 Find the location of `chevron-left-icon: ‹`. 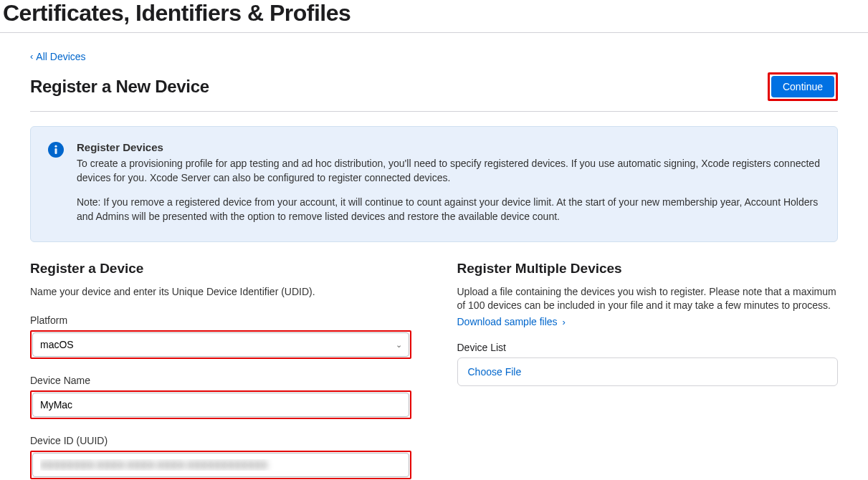

chevron-left-icon: ‹ is located at coordinates (32, 56).